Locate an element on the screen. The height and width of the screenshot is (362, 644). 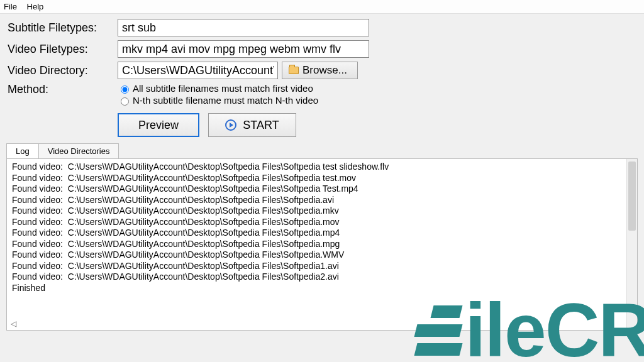
label-method: Method: is located at coordinates (63, 89).